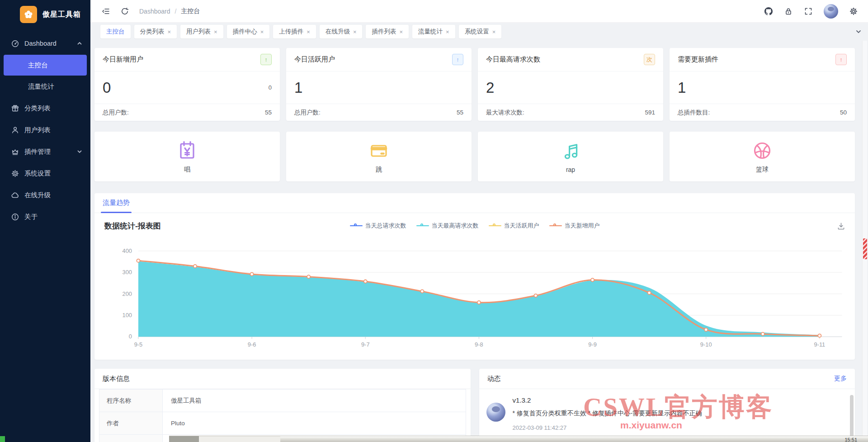 The image size is (868, 442). Describe the element at coordinates (127, 251) in the screenshot. I see `svg-text: 400` at that location.